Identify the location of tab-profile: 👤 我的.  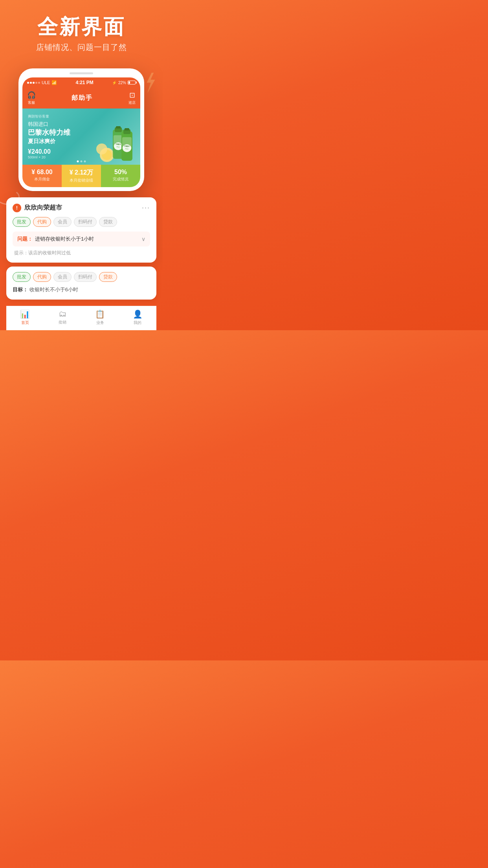
(138, 318).